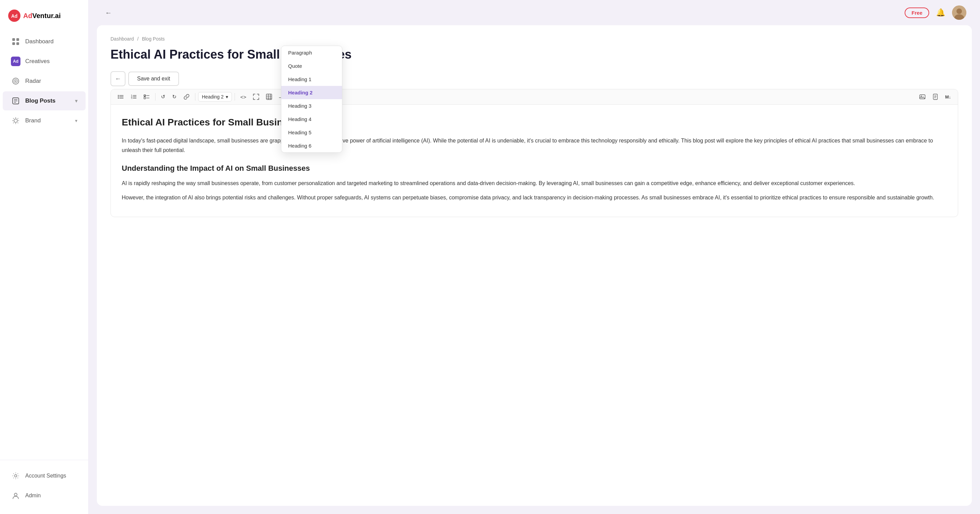 This screenshot has width=980, height=514. I want to click on brand-icon, so click(16, 121).